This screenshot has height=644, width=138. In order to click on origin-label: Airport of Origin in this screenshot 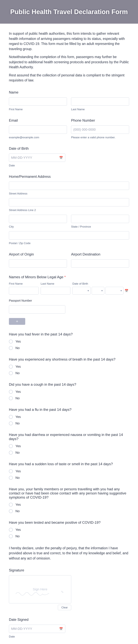, I will do `click(38, 254)`.